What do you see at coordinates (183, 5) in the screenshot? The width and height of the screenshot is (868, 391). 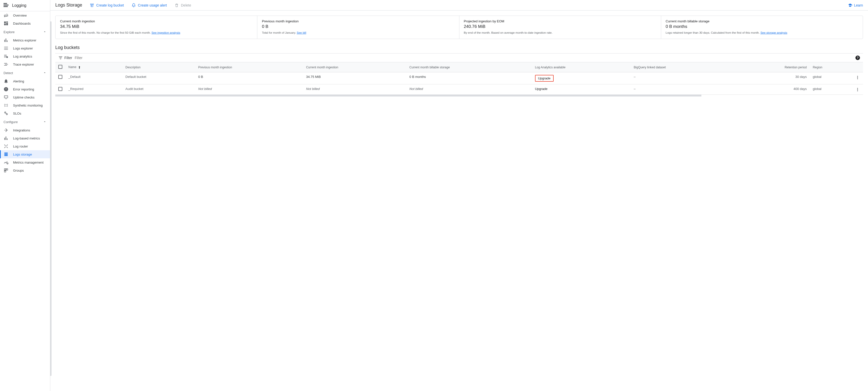 I see `delete-button: Delete` at bounding box center [183, 5].